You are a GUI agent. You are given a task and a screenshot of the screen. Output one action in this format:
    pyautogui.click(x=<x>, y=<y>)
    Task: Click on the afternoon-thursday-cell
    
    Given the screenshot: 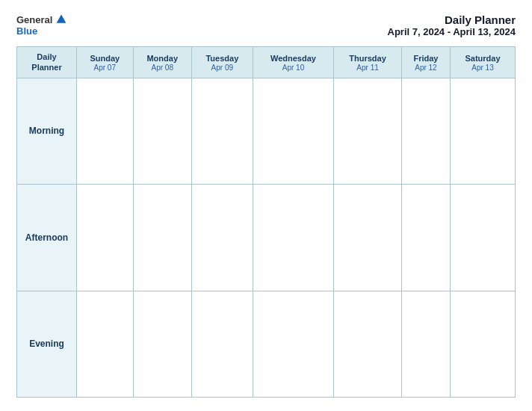 What is the action you would take?
    pyautogui.click(x=368, y=238)
    